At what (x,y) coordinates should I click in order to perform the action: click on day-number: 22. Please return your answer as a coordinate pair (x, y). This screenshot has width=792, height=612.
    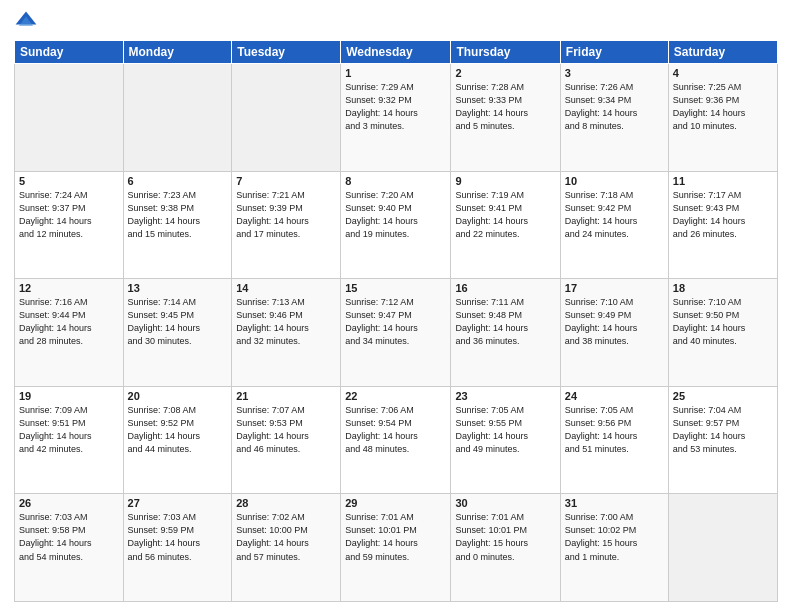
    Looking at the image, I should click on (396, 396).